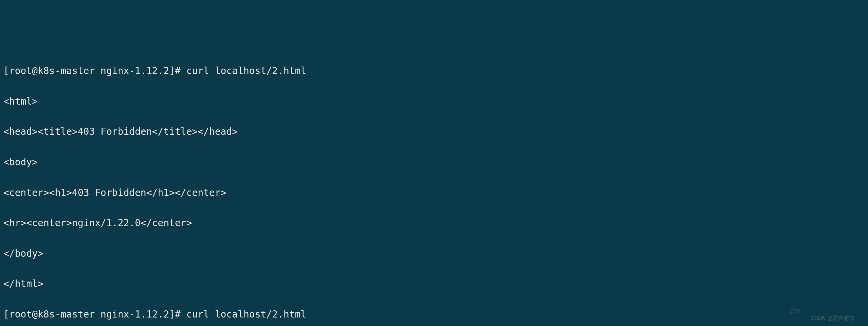  Describe the element at coordinates (434, 254) in the screenshot. I see `terminal-line-6: </body>` at that location.